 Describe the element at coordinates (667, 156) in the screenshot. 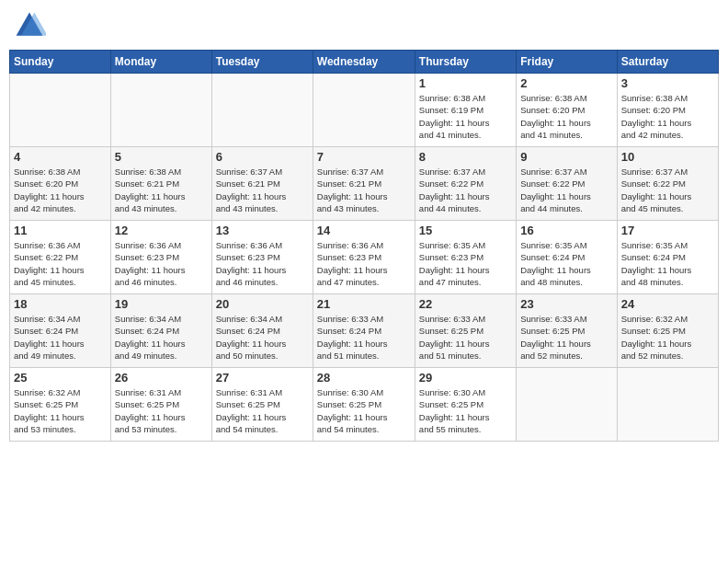

I see `day-number: 10` at that location.